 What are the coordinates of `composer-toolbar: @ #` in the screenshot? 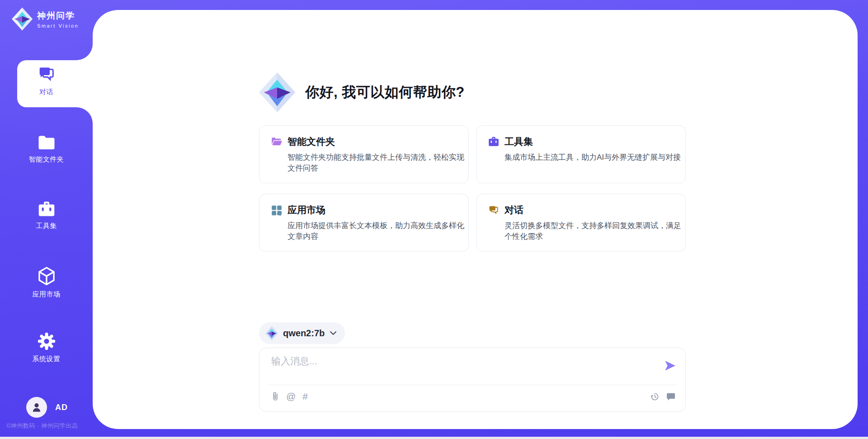 It's located at (473, 396).